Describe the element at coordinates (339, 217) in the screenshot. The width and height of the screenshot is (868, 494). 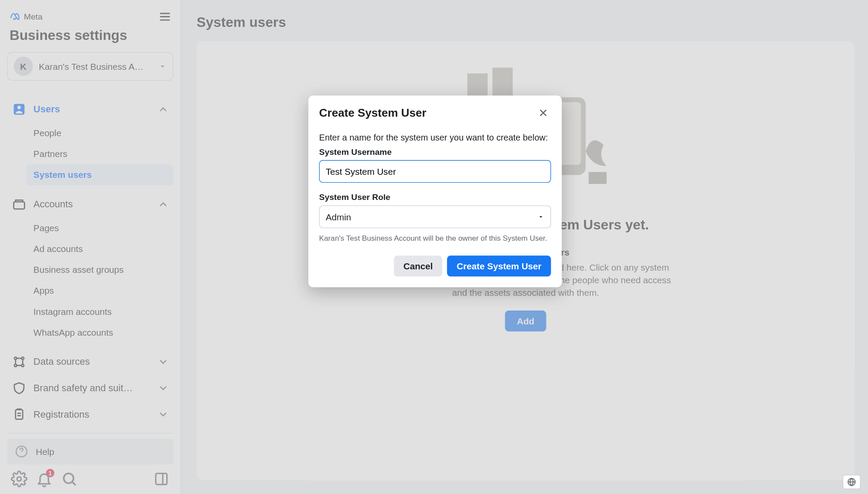
I see `role-value: Admin` at that location.